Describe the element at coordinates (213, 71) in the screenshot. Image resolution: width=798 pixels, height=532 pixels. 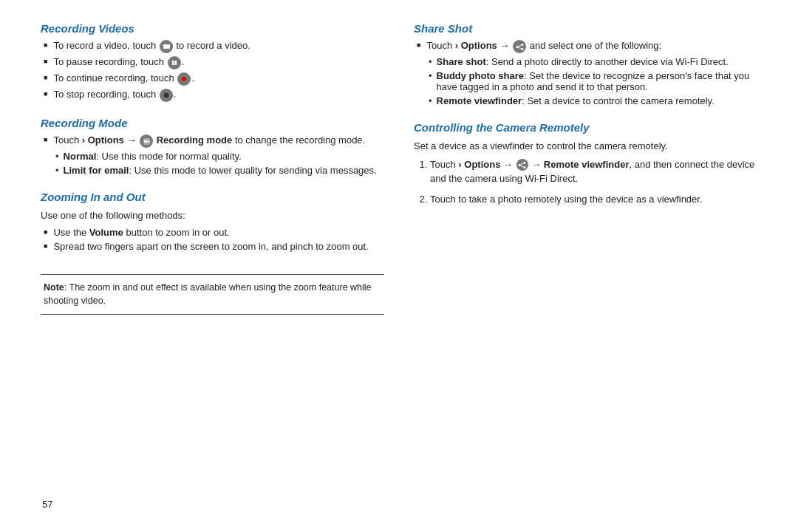
I see `recording-videos-list: To record a video, touch to record a vid…` at that location.